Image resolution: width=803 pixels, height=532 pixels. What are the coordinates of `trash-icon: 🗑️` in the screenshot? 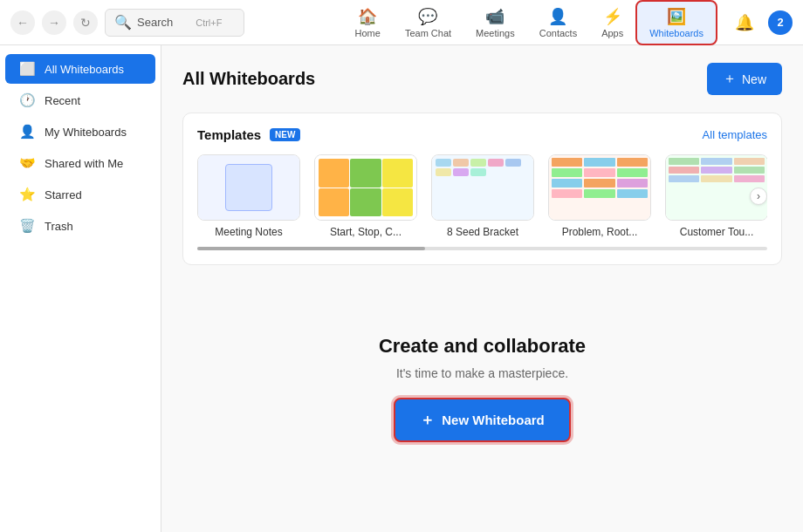 It's located at (28, 226).